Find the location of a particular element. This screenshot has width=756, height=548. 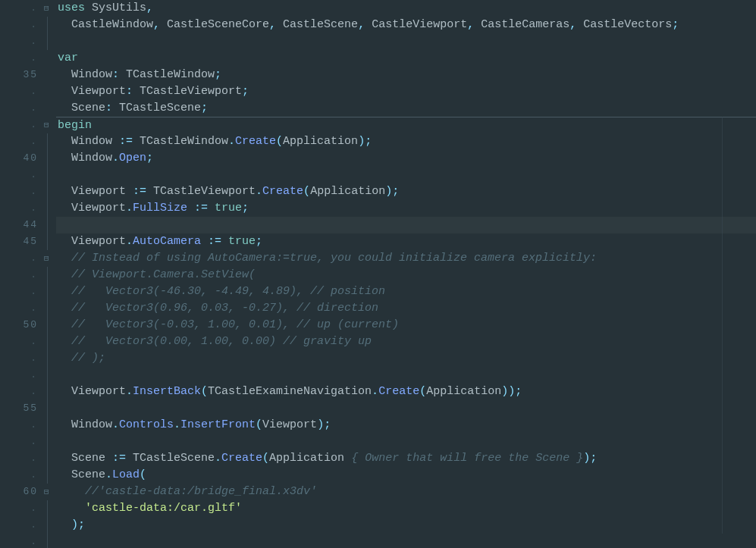

code-line: Scene := TCastleScene.Create(Application… is located at coordinates (406, 459).